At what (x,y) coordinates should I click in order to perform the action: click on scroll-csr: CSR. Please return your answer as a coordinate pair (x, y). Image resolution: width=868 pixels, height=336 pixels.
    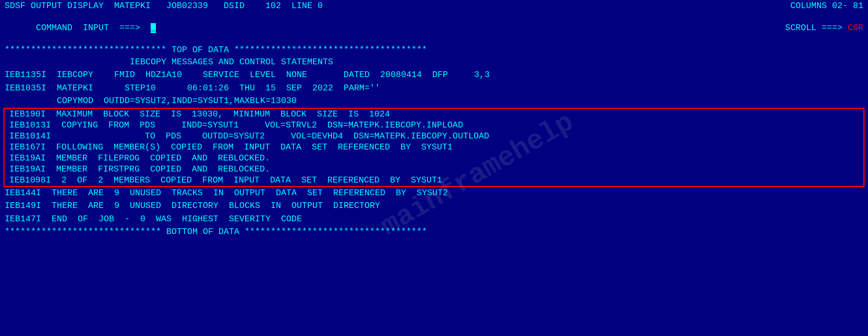
    Looking at the image, I should click on (855, 28).